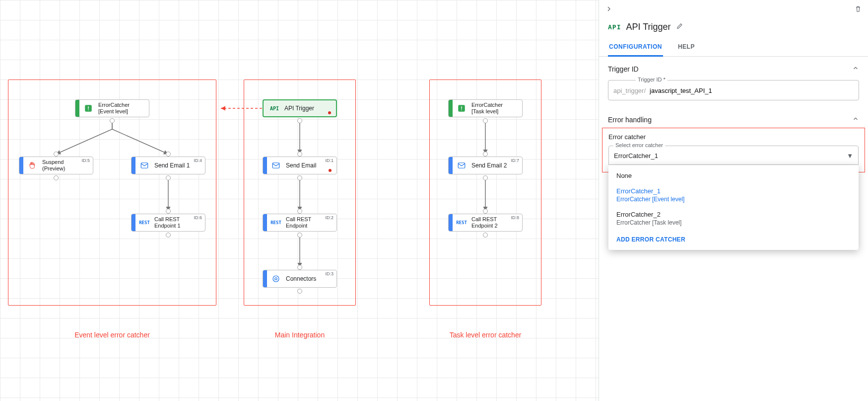 This screenshot has height=401, width=868. Describe the element at coordinates (54, 165) in the screenshot. I see `node-label: Suspend (Preview)` at that location.